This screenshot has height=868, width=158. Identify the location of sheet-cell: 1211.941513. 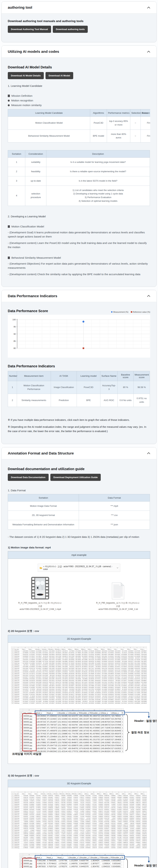
(62, 722).